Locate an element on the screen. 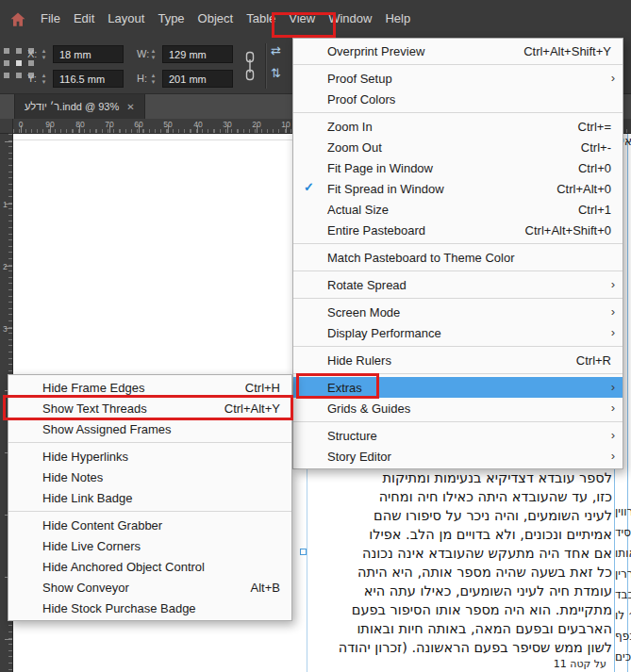 The height and width of the screenshot is (672, 631). menu-item-hide-content-grabber: Hide Content Grabber is located at coordinates (150, 525).